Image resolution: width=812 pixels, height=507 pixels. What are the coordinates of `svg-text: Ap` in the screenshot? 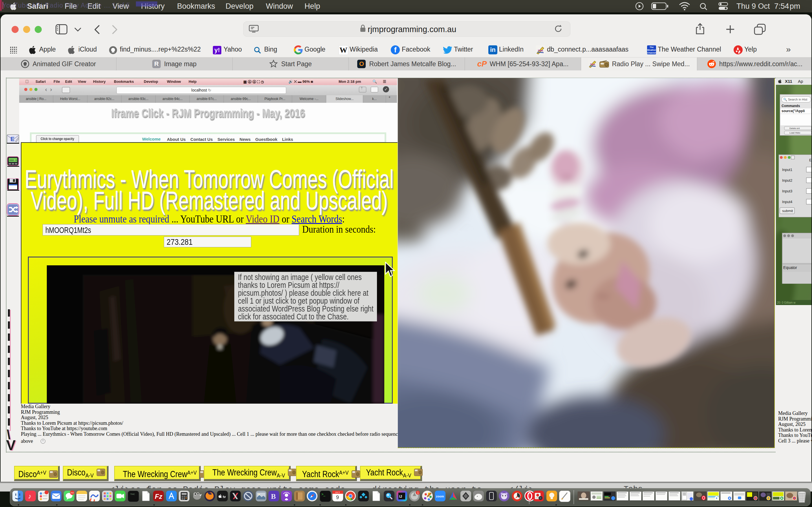 It's located at (801, 81).